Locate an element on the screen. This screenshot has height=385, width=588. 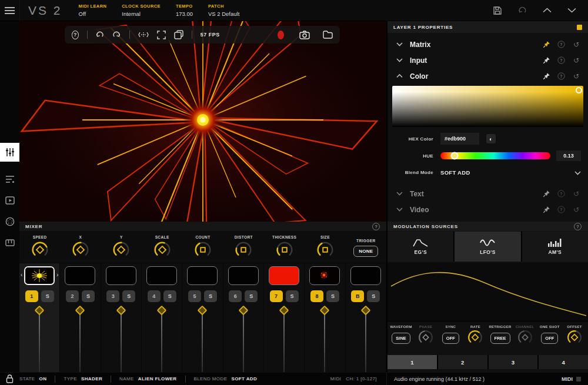
section-input: Input ? ↺ is located at coordinates (488, 60).